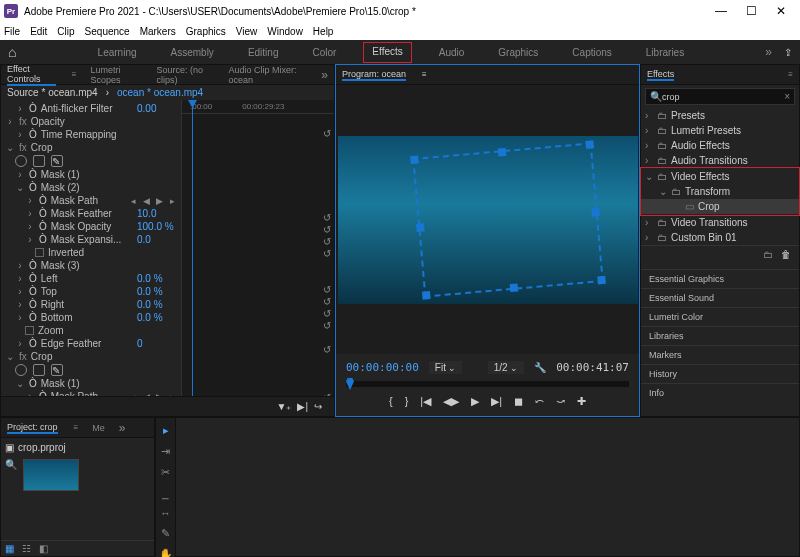 This screenshot has width=800, height=557. I want to click on effects-tree-item: ›🗀Custom Bin 01, so click(720, 238).